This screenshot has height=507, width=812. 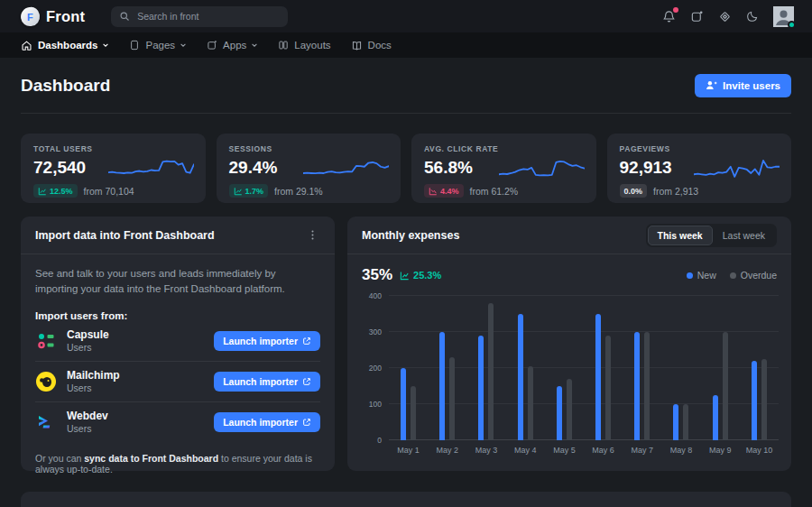 I want to click on page-header: Dashboard Invite users, so click(x=406, y=86).